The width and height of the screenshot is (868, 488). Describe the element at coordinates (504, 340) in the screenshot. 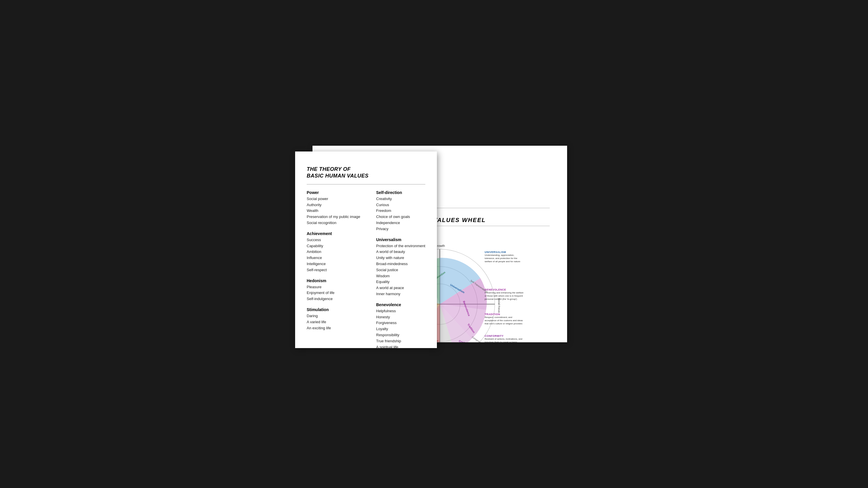

I see `conformity-ann-desc: Restraint of actions, inclinations, and …` at that location.